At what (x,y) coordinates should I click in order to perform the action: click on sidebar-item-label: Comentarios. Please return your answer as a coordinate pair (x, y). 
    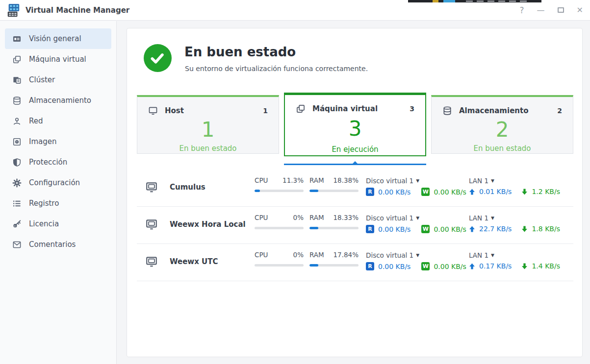
    Looking at the image, I should click on (52, 244).